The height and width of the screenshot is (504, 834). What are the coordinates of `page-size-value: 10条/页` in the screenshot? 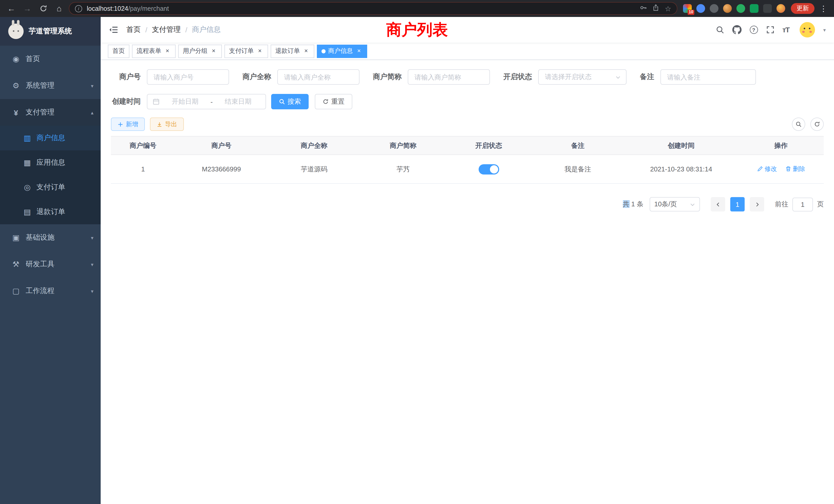 It's located at (665, 204).